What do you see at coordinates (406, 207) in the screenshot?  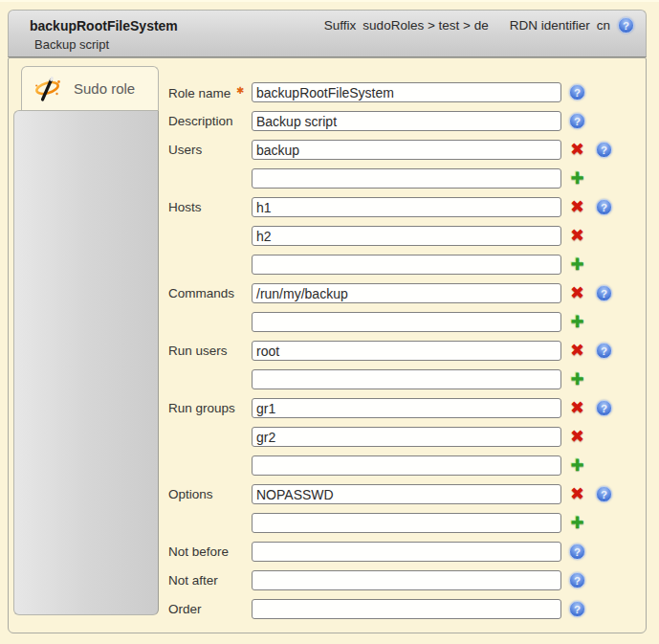 I see `hosts-input` at bounding box center [406, 207].